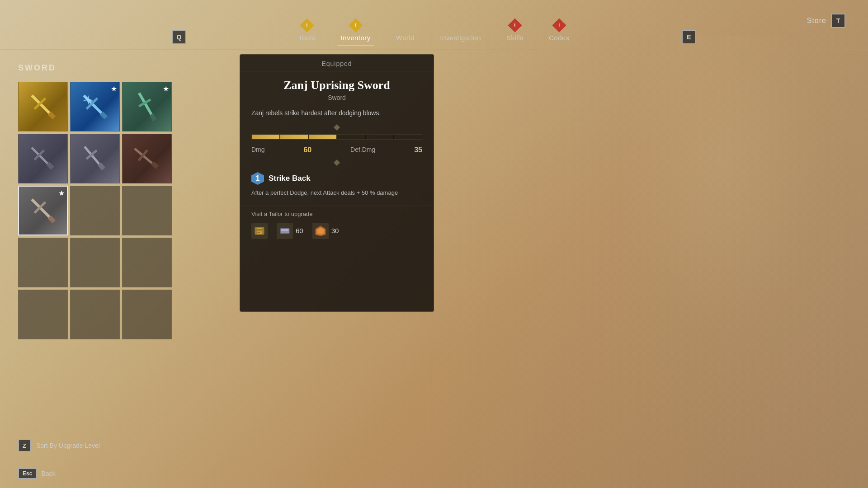 This screenshot has width=868, height=488. I want to click on metal-icon, so click(285, 231).